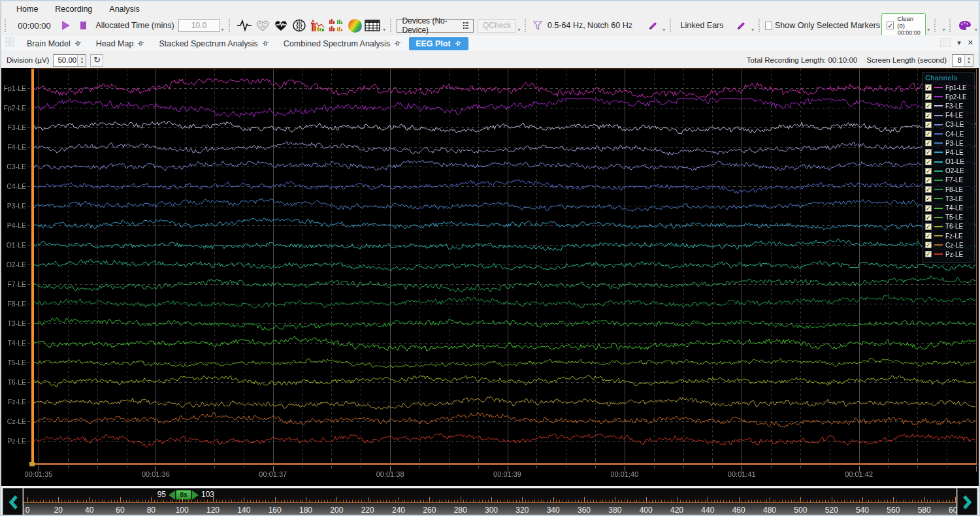 Image resolution: width=980 pixels, height=516 pixels. I want to click on refresh-button: ↻, so click(97, 60).